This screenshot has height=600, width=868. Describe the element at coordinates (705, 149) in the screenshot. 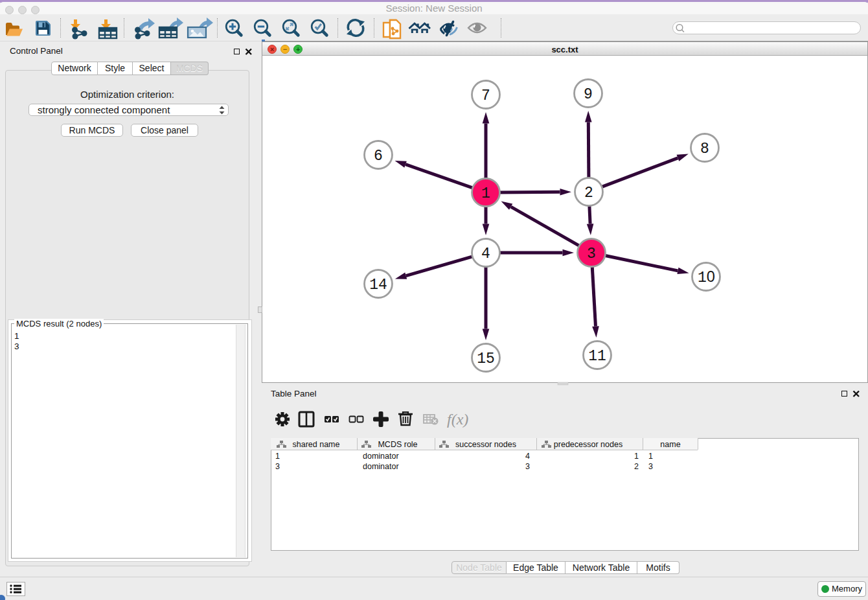

I see `svg-text: 8` at that location.